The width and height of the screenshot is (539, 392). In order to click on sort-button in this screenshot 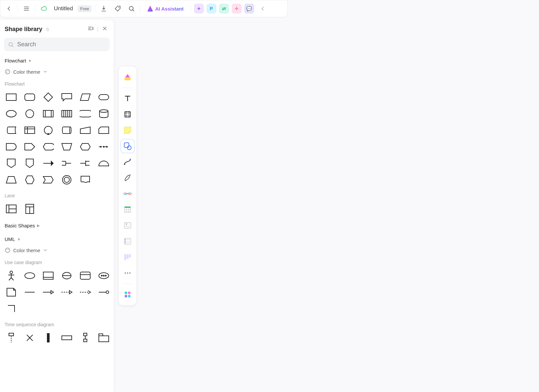, I will do `click(91, 29)`.